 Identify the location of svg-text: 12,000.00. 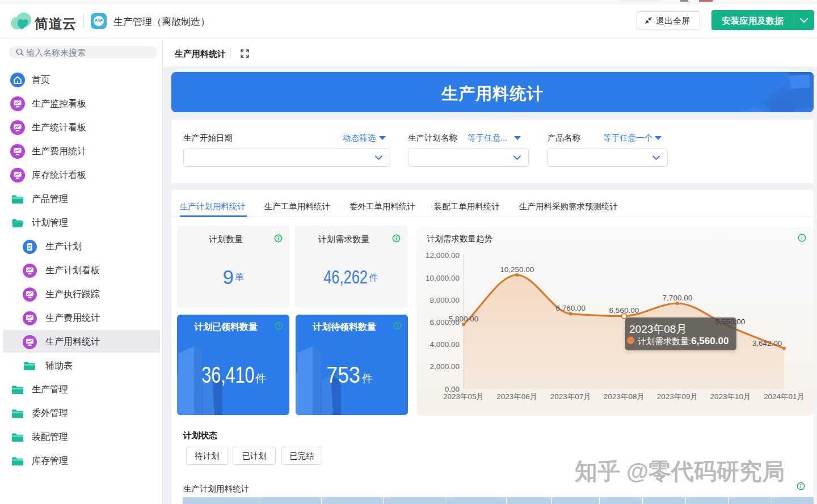
(443, 255).